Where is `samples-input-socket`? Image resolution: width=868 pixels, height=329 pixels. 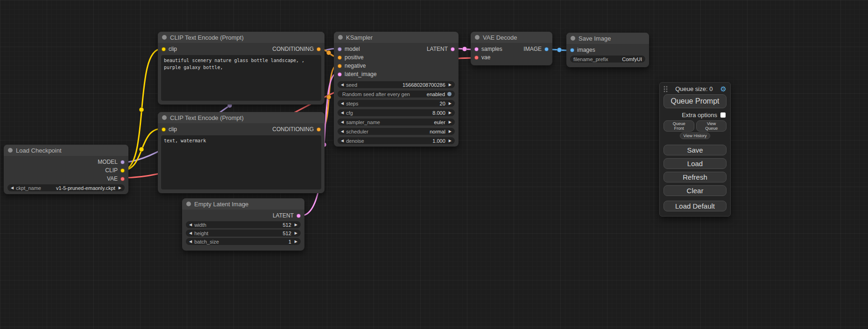
samples-input-socket is located at coordinates (476, 49).